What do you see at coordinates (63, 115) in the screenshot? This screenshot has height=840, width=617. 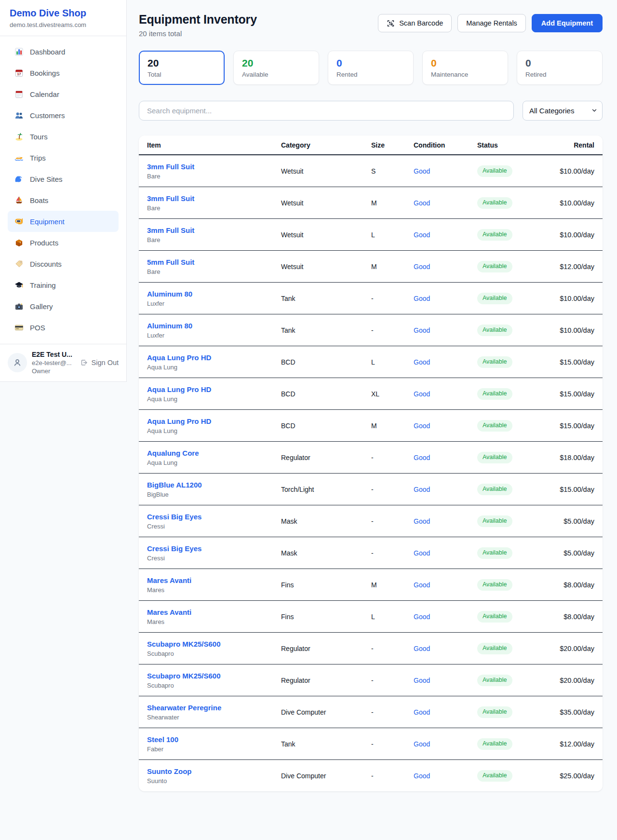 I see `sidebar-item-customers: Customers` at bounding box center [63, 115].